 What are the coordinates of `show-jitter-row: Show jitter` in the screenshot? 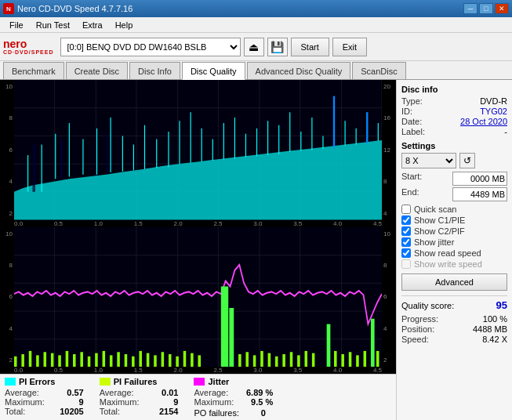 It's located at (455, 242).